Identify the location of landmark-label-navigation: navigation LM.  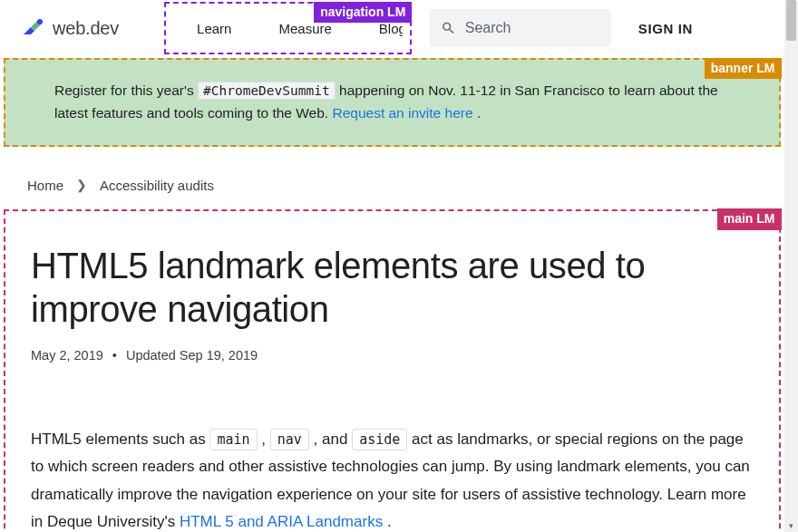
(363, 13).